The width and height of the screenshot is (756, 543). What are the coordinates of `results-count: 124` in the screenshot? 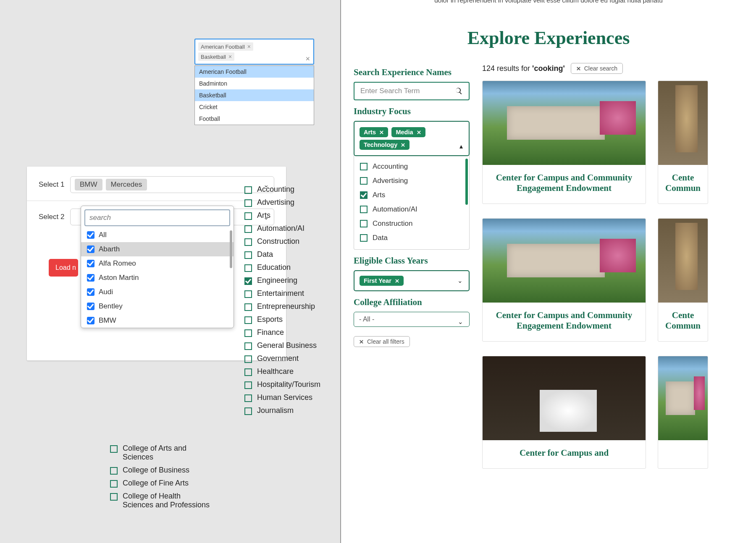 It's located at (488, 68).